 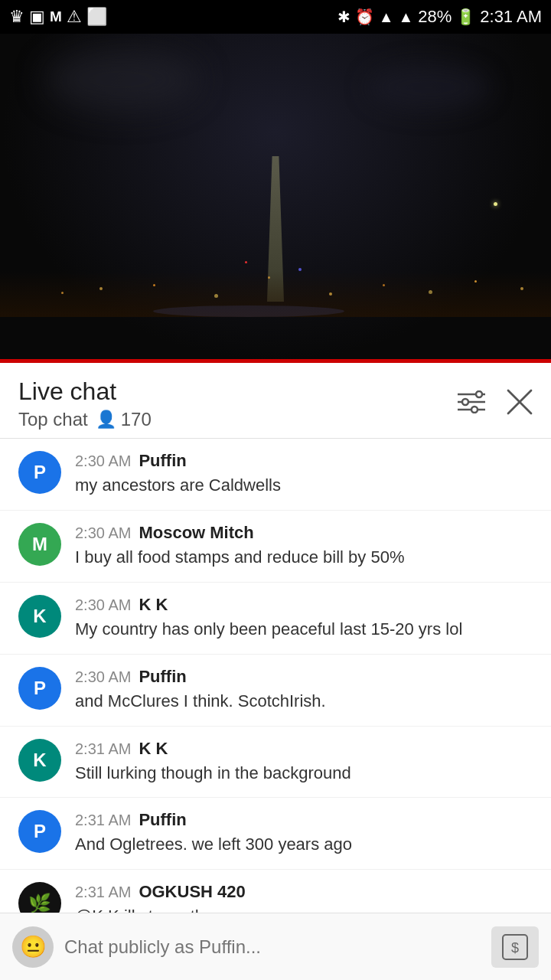 I want to click on avatar: M, so click(x=40, y=544).